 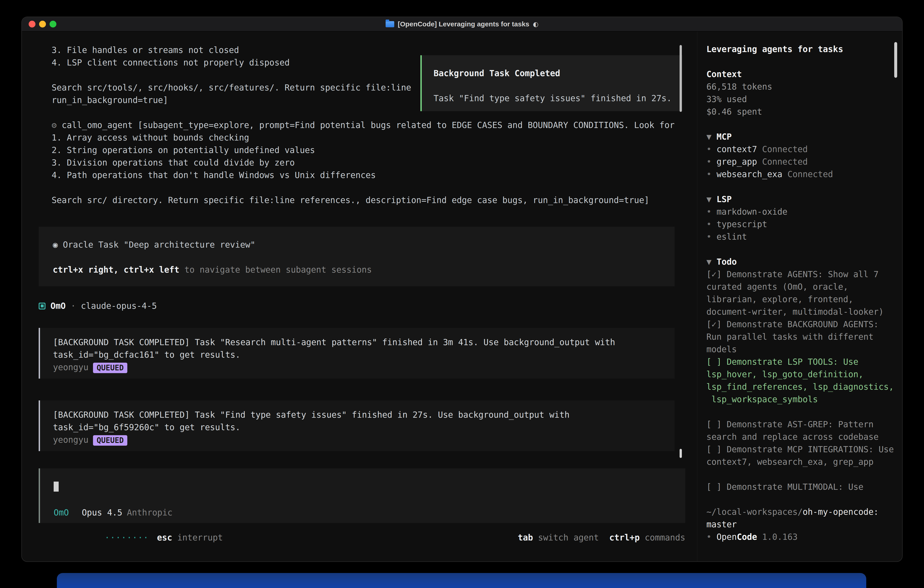 I want to click on text-cursor, so click(x=56, y=487).